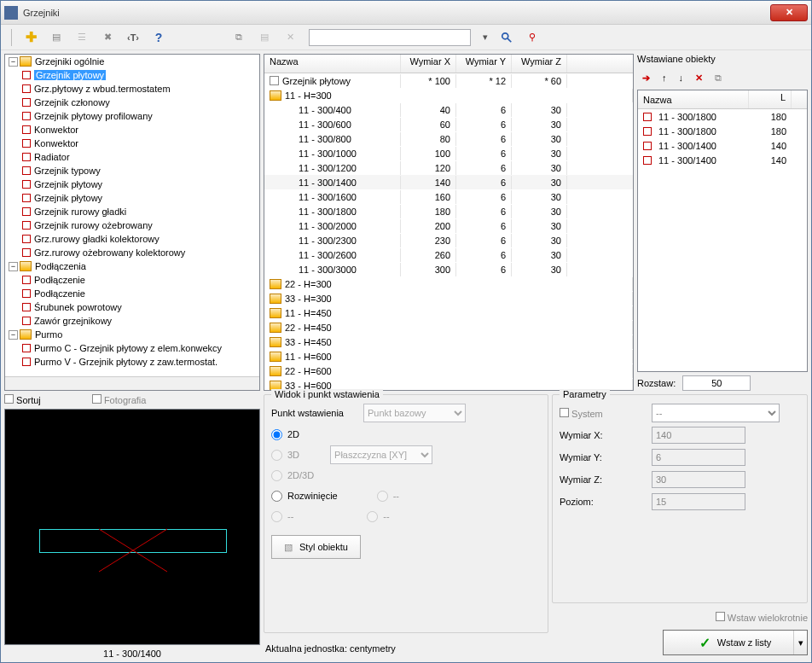  Describe the element at coordinates (52, 157) in the screenshot. I see `tree-label: Radiator` at that location.